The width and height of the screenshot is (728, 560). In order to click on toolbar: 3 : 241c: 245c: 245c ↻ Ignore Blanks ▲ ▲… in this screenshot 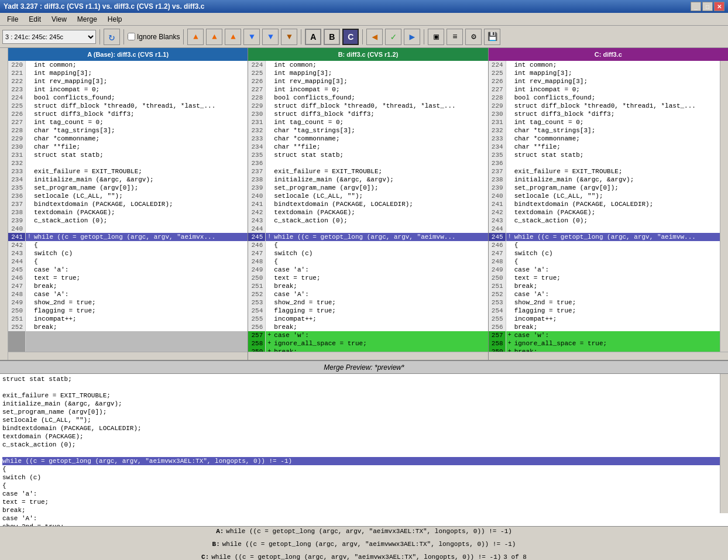, I will do `click(364, 37)`.